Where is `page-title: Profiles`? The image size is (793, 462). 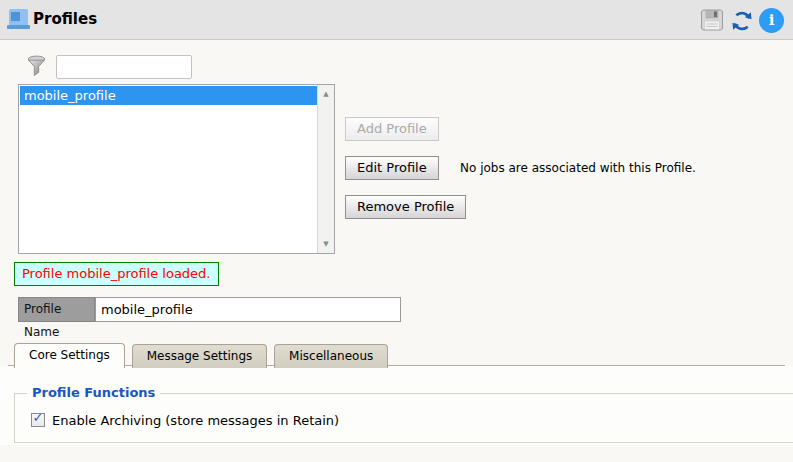
page-title: Profiles is located at coordinates (65, 19).